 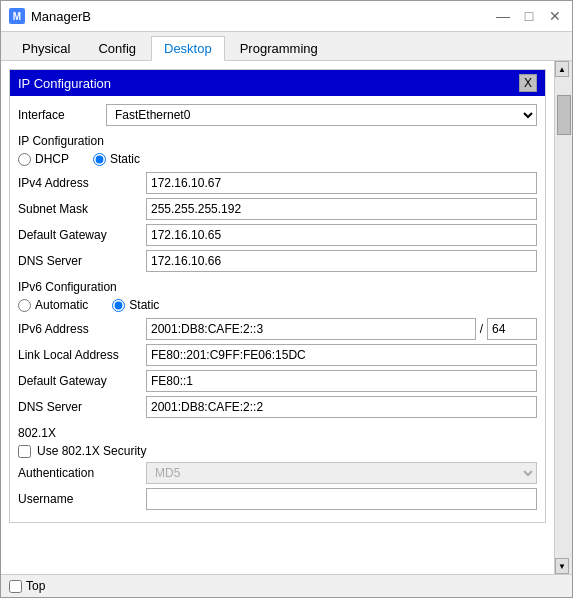 What do you see at coordinates (342, 473) in the screenshot?
I see `auth-select: MD5` at bounding box center [342, 473].